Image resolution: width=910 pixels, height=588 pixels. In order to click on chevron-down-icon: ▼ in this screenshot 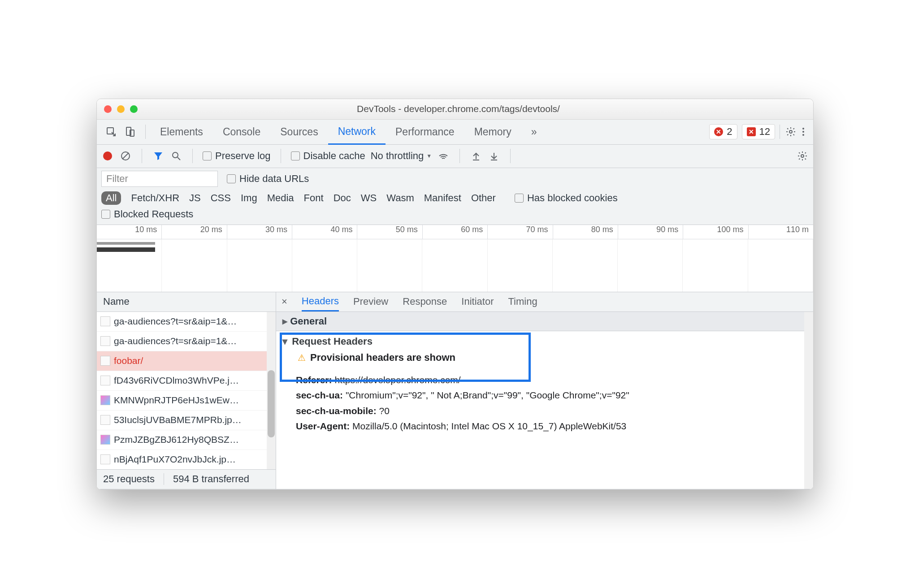, I will do `click(429, 156)`.